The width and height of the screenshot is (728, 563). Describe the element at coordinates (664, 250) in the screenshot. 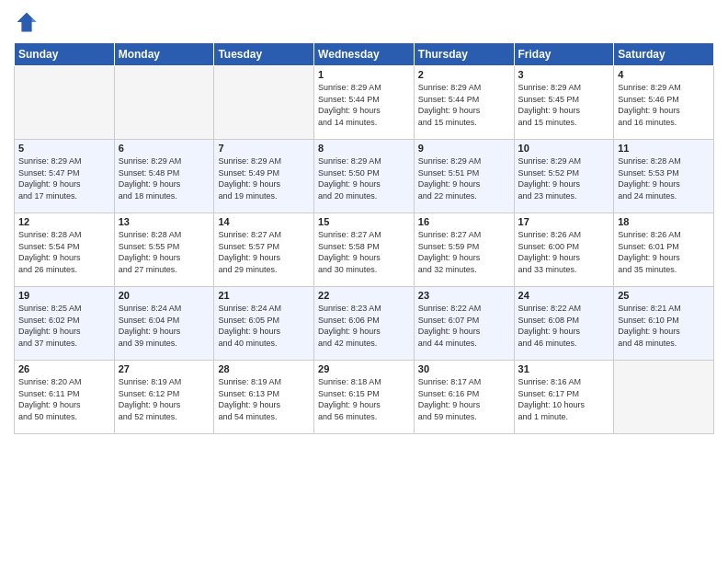

I see `calendar-cell: 18Sunrise: 8:26 AM Sunset: 6:01 PM Dayli…` at that location.